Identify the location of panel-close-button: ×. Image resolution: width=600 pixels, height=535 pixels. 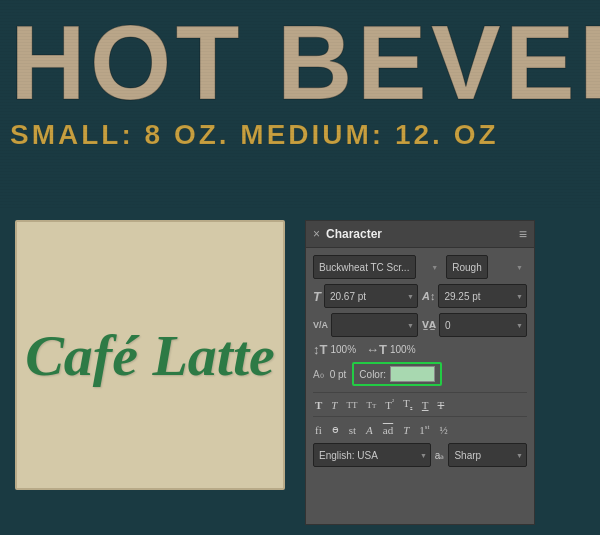
(316, 234).